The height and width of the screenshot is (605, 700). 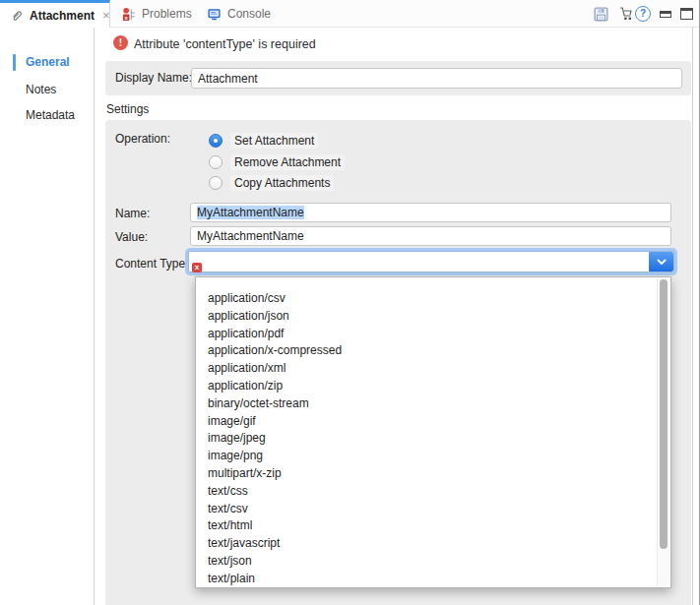 What do you see at coordinates (55, 14) in the screenshot?
I see `tab-attachment: Attachment ×` at bounding box center [55, 14].